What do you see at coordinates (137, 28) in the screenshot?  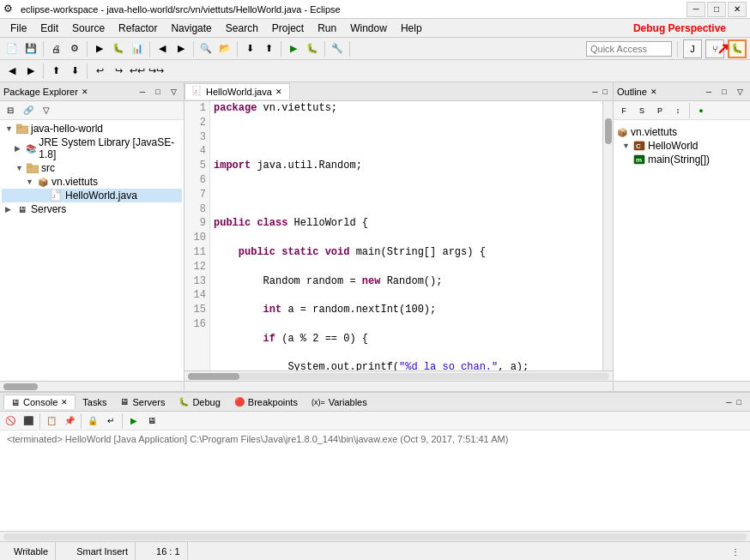 I see `menu-refactor: Refactor` at bounding box center [137, 28].